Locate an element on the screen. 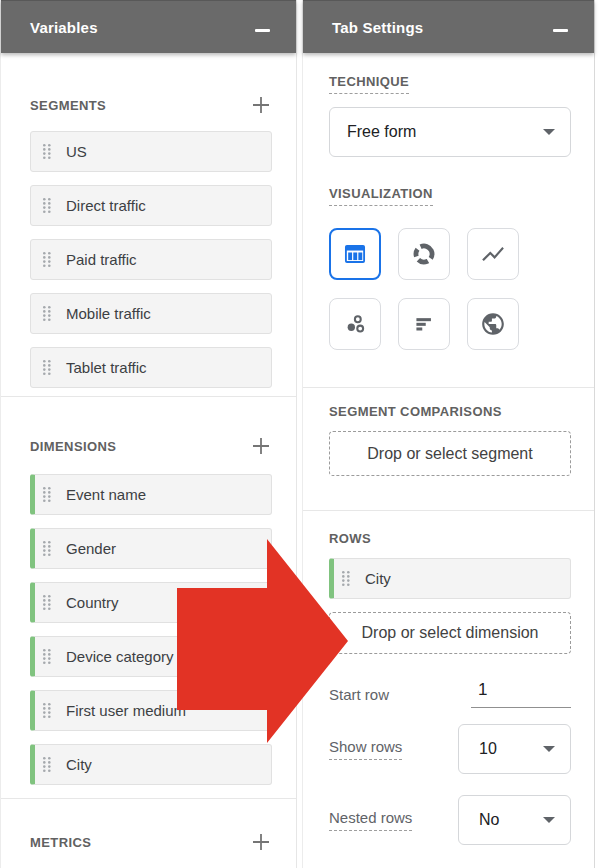 This screenshot has width=604, height=868. start-row-label: Start row is located at coordinates (359, 694).